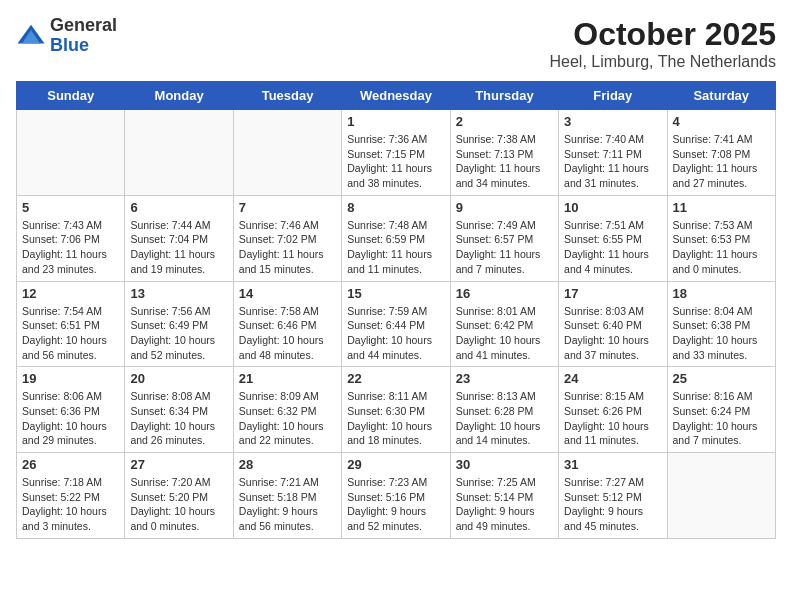 The image size is (792, 612). What do you see at coordinates (504, 162) in the screenshot?
I see `day-info: Sunrise: 7:38 AM Sunset: 7:13 PM Dayligh…` at bounding box center [504, 162].